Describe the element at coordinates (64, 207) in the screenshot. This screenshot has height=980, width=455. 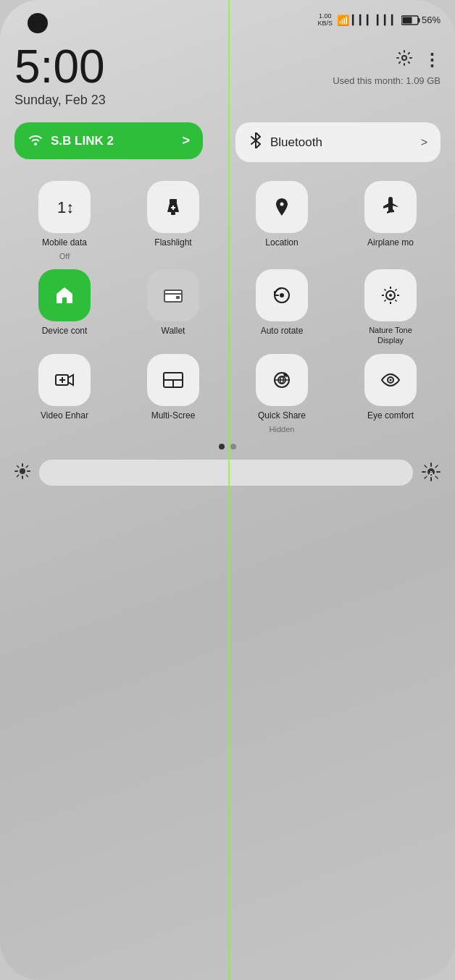
I see `tile-btn-mobile-data: 1↕` at that location.